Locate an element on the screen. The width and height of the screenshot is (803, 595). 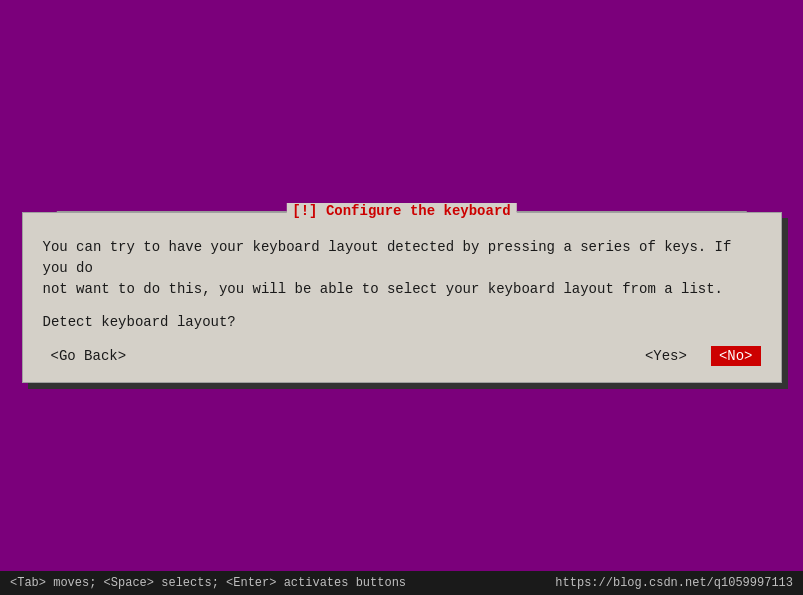
dialog-title-bar: [!] Configure the keyboard is located at coordinates (401, 211).